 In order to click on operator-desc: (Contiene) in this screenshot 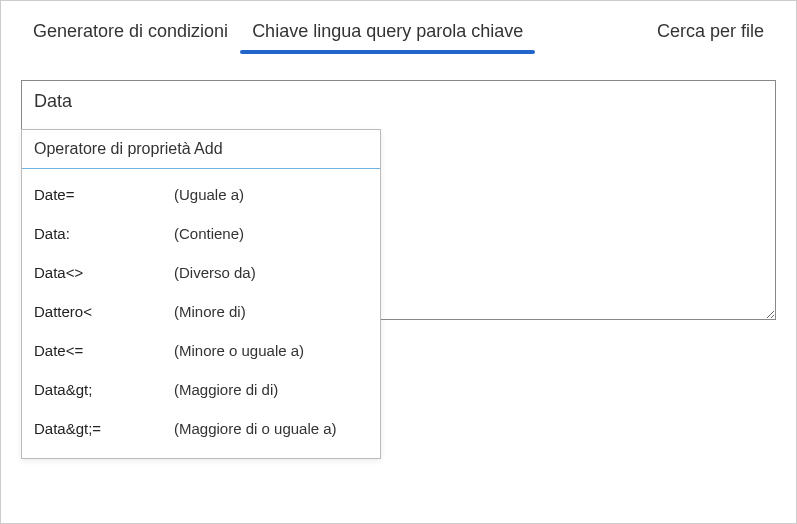, I will do `click(209, 234)`.